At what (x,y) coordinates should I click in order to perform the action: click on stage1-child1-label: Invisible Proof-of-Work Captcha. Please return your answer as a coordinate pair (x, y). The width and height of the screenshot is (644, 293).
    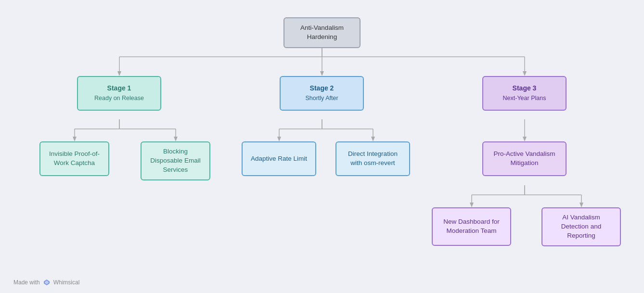
    Looking at the image, I should click on (74, 159).